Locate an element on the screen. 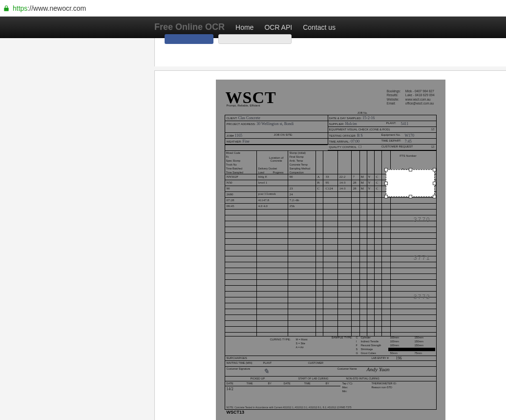 Image resolution: width=506 pixels, height=420 pixels. selection-handle-sw is located at coordinates (386, 196).